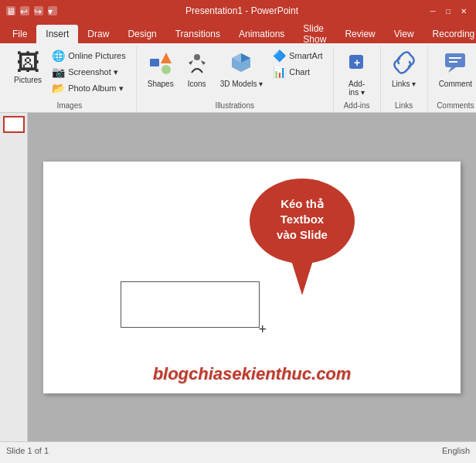 This screenshot has width=476, height=463. I want to click on screenshot-label: Screenshot ▾, so click(93, 73).